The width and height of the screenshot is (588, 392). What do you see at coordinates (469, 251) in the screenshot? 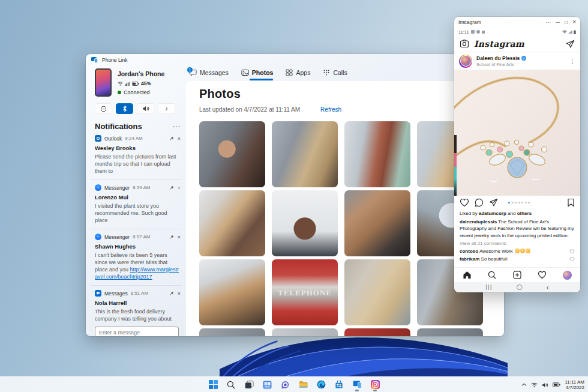
I see `comment-username: contoso` at bounding box center [469, 251].